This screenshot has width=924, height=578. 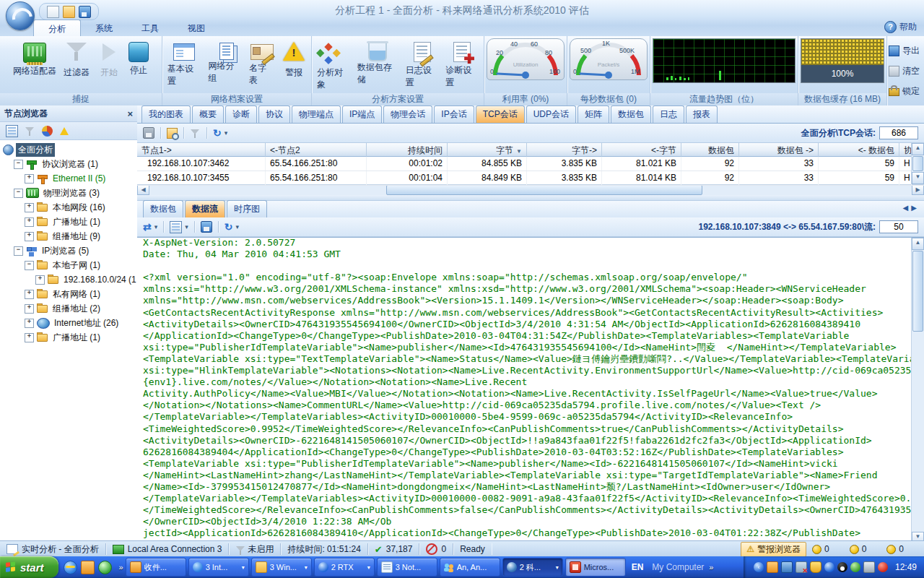 What do you see at coordinates (487, 150) in the screenshot?
I see `column-header-4: 字节▼` at bounding box center [487, 150].